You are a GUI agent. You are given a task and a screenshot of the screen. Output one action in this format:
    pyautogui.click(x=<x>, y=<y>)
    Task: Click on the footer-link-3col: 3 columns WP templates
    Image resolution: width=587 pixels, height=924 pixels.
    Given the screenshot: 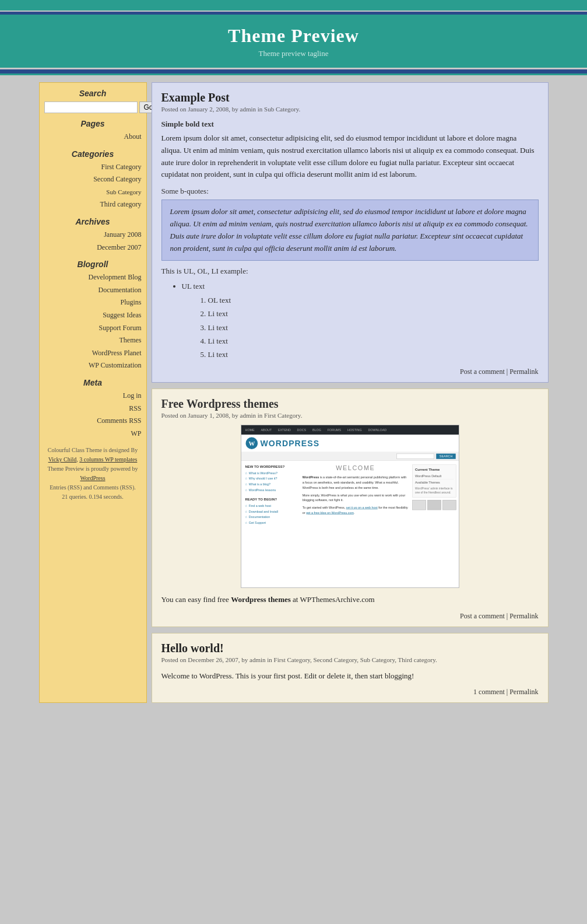 What is the action you would take?
    pyautogui.click(x=108, y=460)
    